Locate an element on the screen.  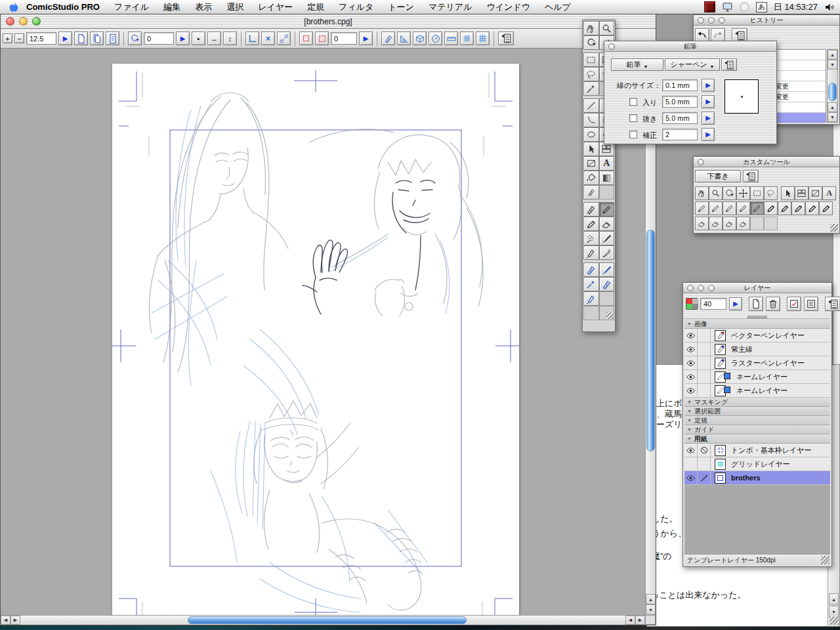
apple-menu-icon is located at coordinates (14, 7).